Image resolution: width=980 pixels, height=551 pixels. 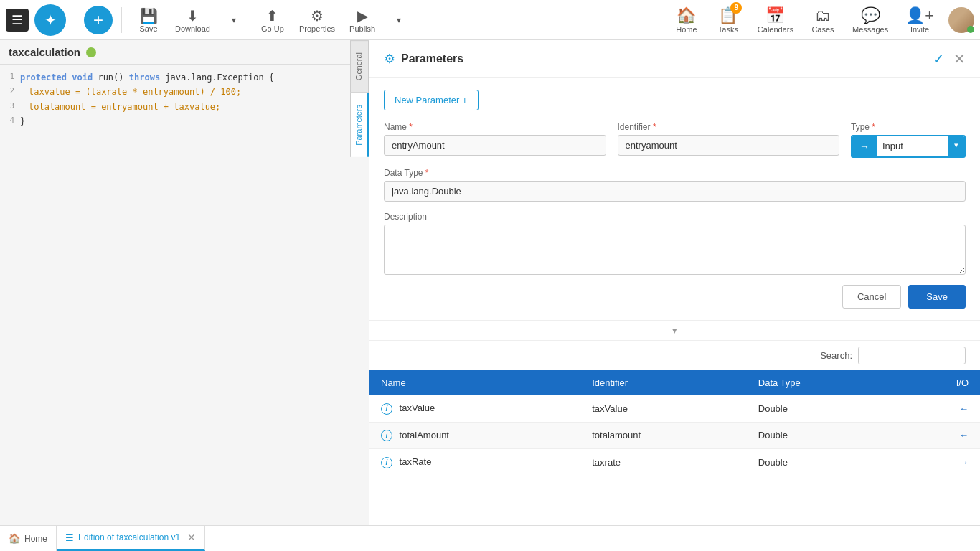 What do you see at coordinates (674, 356) in the screenshot?
I see `table-search-row: Search:` at bounding box center [674, 356].